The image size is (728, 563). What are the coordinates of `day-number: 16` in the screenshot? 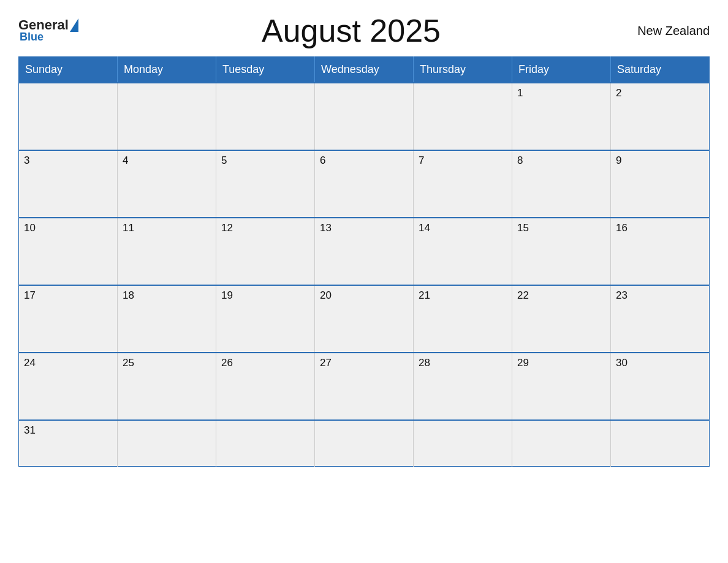 It's located at (660, 228).